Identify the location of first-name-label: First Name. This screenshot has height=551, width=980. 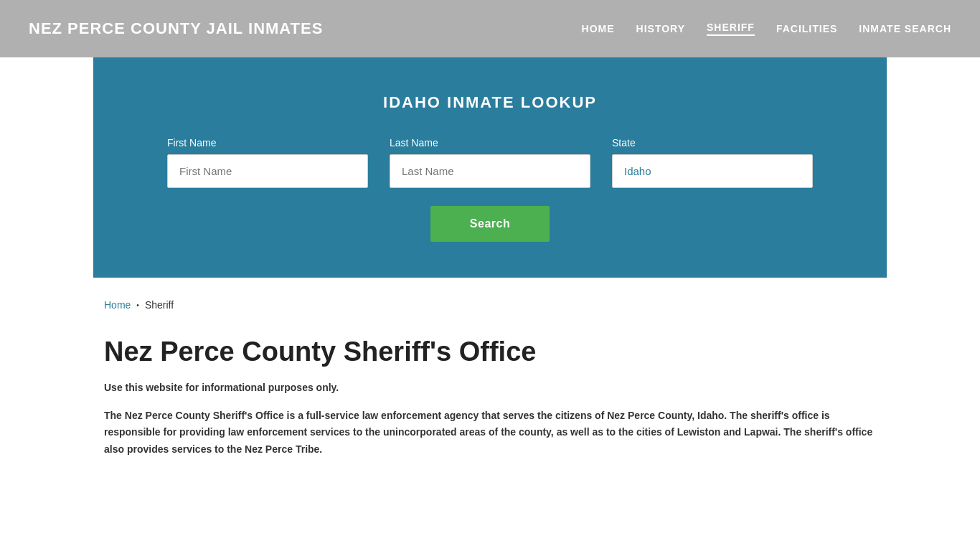
(268, 143).